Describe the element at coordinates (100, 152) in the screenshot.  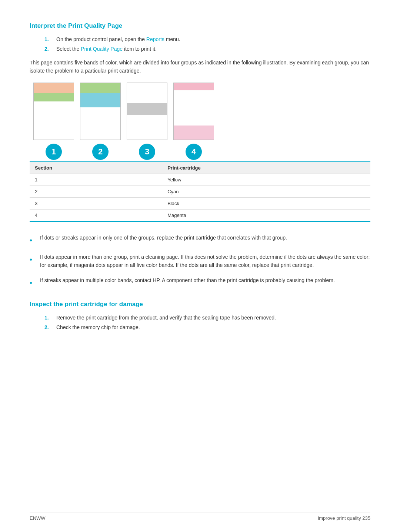
I see `circle-num-2: 2` at that location.